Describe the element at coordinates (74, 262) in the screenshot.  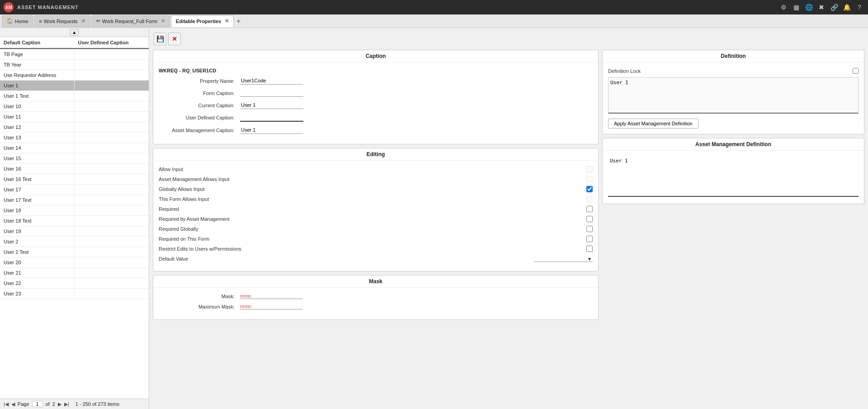
I see `sidebar-item: User 20` at that location.